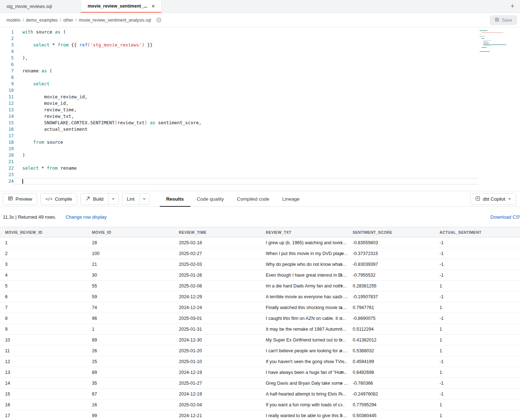 This screenshot has height=420, width=520. Describe the element at coordinates (24, 199) in the screenshot. I see `preview-label: Preview` at that location.